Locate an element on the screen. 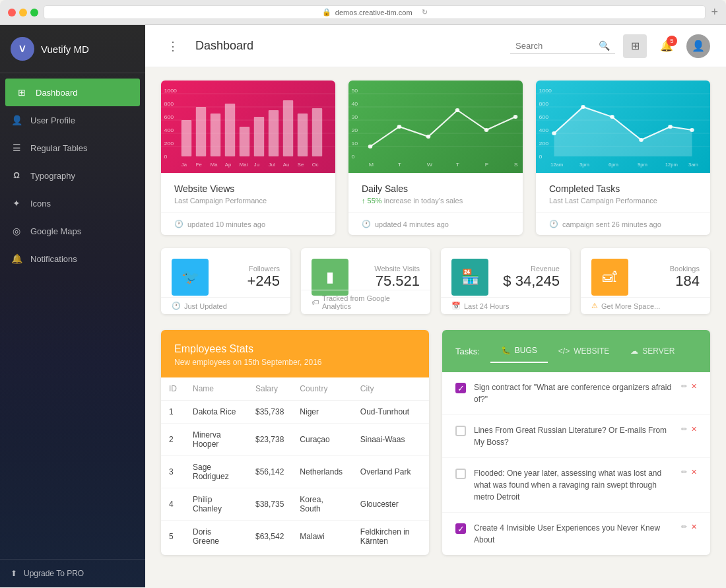 The image size is (726, 588). upgrade-button: ⬆ Upgrade To PRO is located at coordinates (73, 573).